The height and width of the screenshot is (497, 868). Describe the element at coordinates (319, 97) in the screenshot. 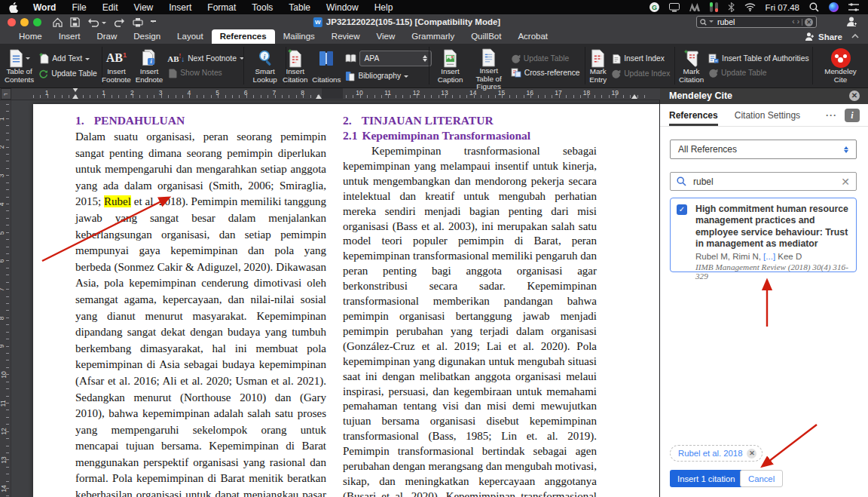

I see `right-indent-marker-col1` at that location.